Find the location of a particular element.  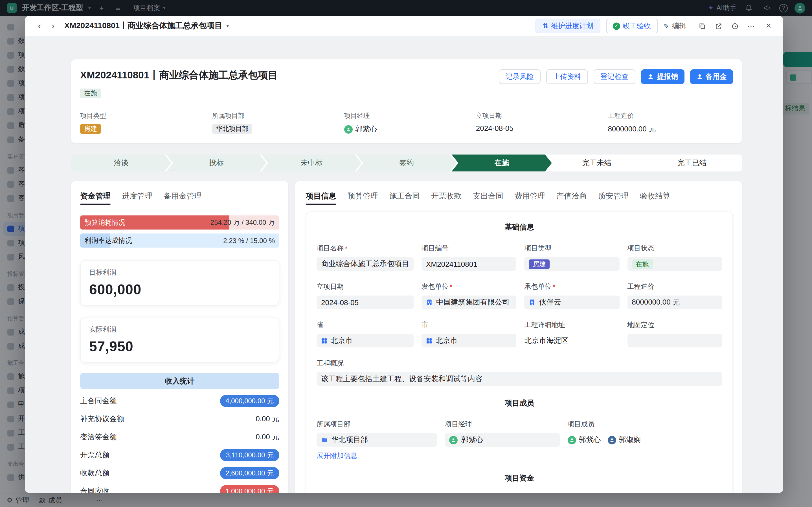

field-project-overview: 工程概况 该工程主要包括土建工程、设备安装和调试等内容 is located at coordinates (519, 372).